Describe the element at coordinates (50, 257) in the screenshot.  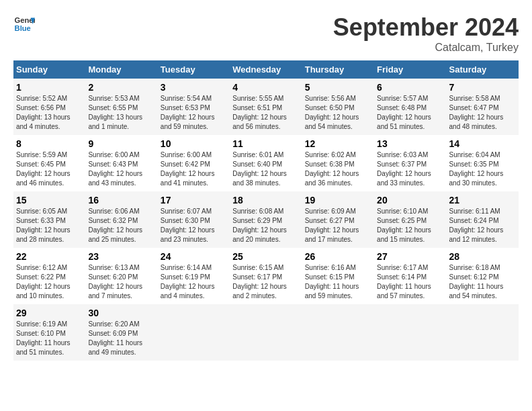
I see `day-number: 22` at that location.